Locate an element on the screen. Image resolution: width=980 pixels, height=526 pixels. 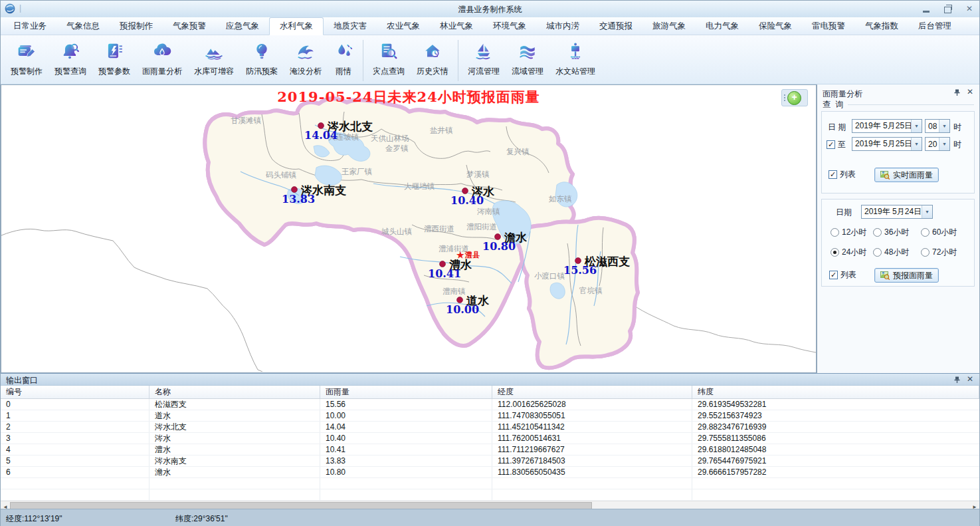
svg-text: 官垸镇 is located at coordinates (591, 291).